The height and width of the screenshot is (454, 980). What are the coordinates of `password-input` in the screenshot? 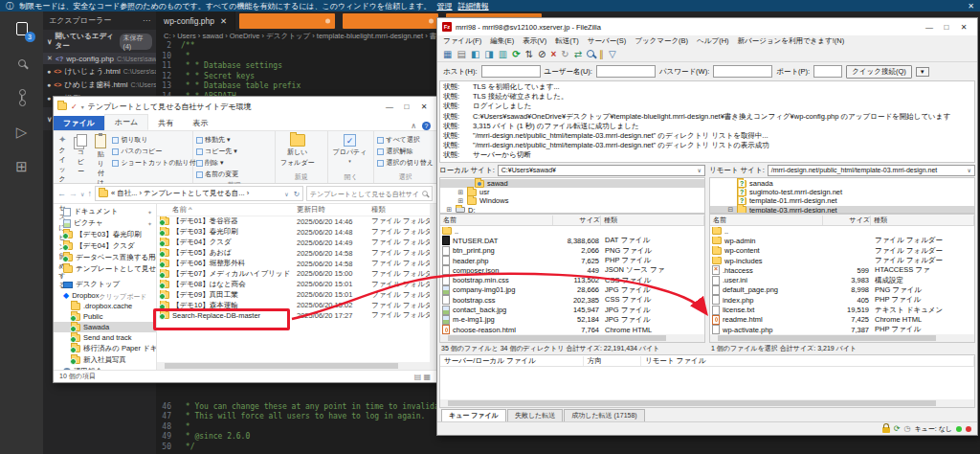 It's located at (743, 71).